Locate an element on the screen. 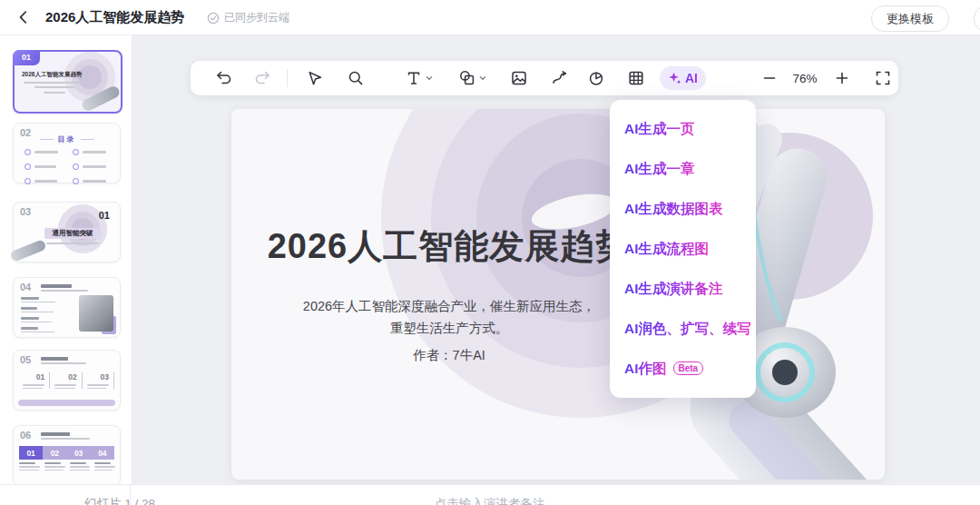 Image resolution: width=980 pixels, height=505 pixels. image-tool-button is located at coordinates (519, 78).